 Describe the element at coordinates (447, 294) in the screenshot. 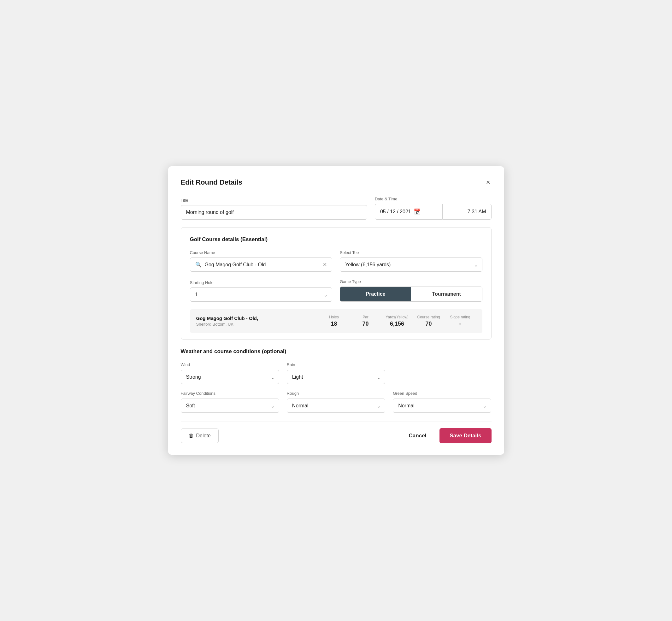

I see `tournament-toggle-button: Tournament` at that location.